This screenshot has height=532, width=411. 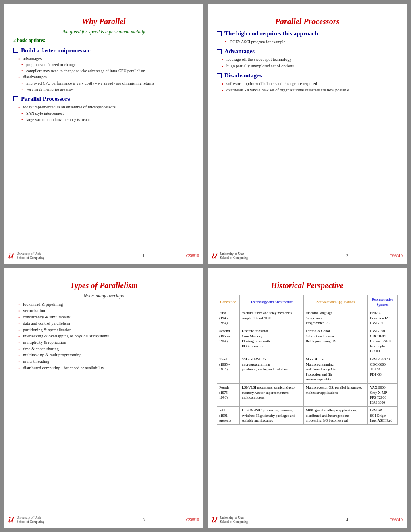 What do you see at coordinates (347, 256) in the screenshot?
I see `footer-page-2: 2` at bounding box center [347, 256].